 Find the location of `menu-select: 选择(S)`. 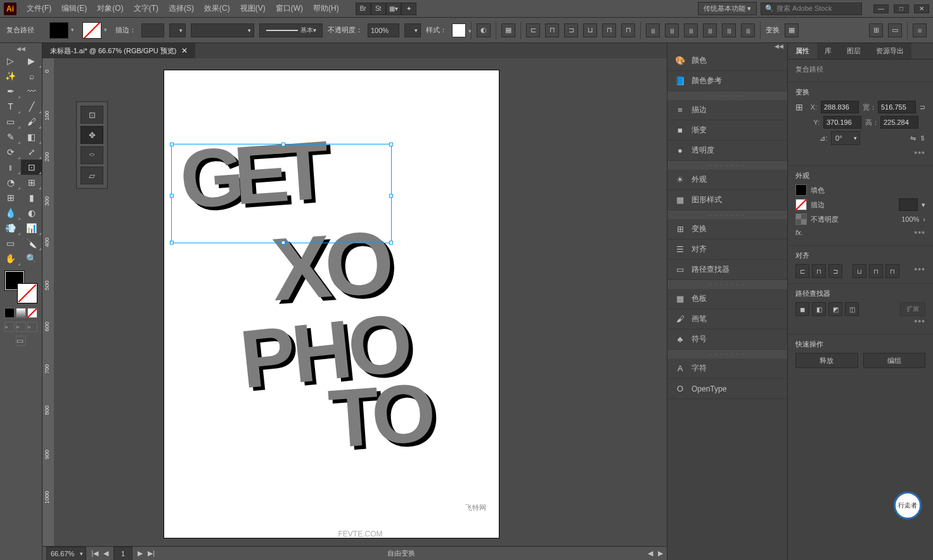

menu-select: 选择(S) is located at coordinates (181, 9).